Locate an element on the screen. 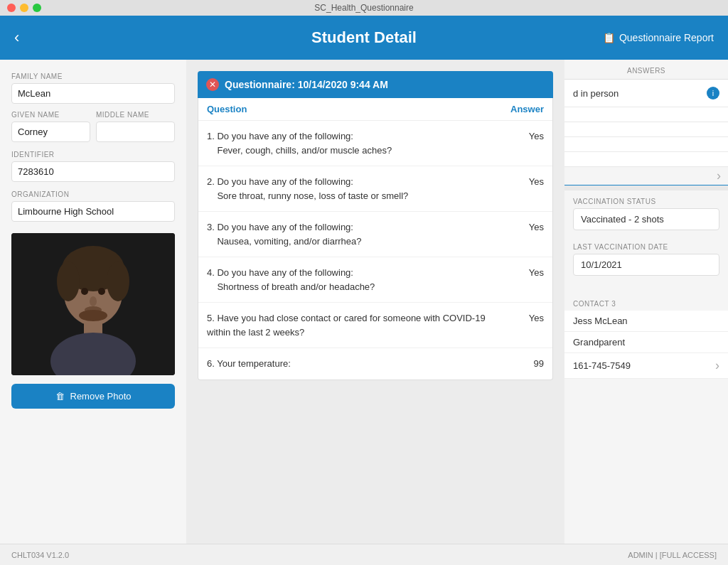 This screenshot has height=565, width=728. col-question-header: Question is located at coordinates (347, 109).